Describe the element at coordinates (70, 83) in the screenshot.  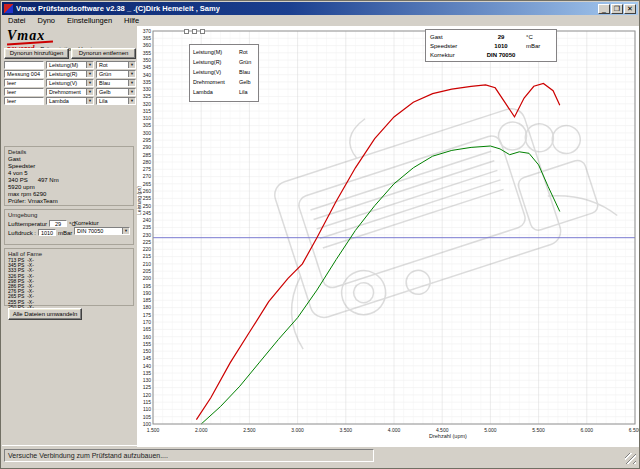
I see `channel-select: Leistung(V) ▼` at that location.